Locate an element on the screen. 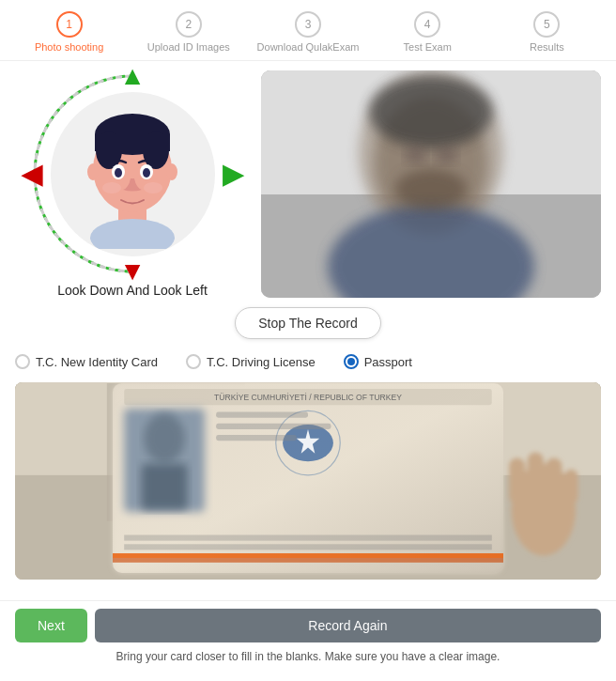  radio-circle-passport is located at coordinates (351, 362).